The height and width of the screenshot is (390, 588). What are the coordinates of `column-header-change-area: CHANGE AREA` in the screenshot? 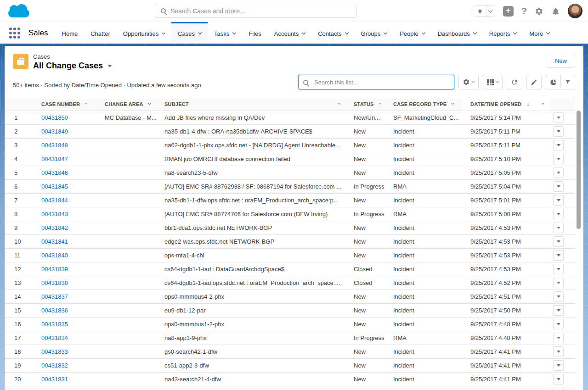 It's located at (129, 104).